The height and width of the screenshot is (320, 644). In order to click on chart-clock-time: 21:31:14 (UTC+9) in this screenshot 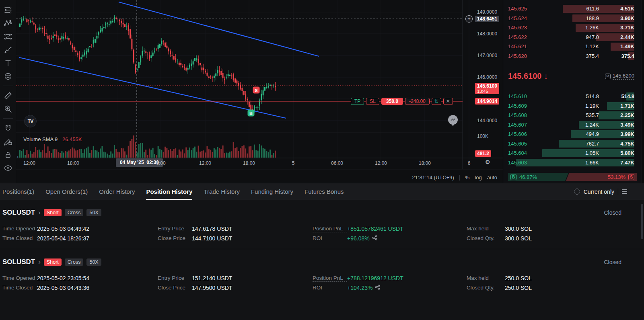, I will do `click(433, 178)`.